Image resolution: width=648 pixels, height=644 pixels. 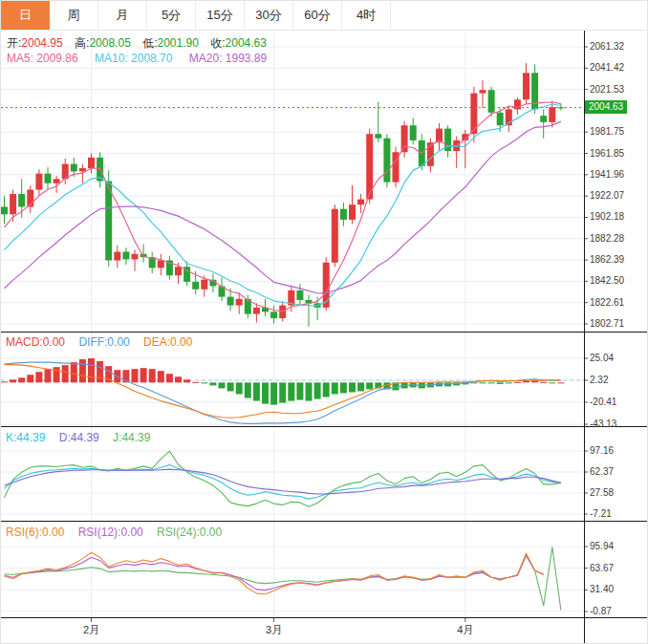 I want to click on rsi24-value: RSI(24):0.00, so click(x=189, y=532).